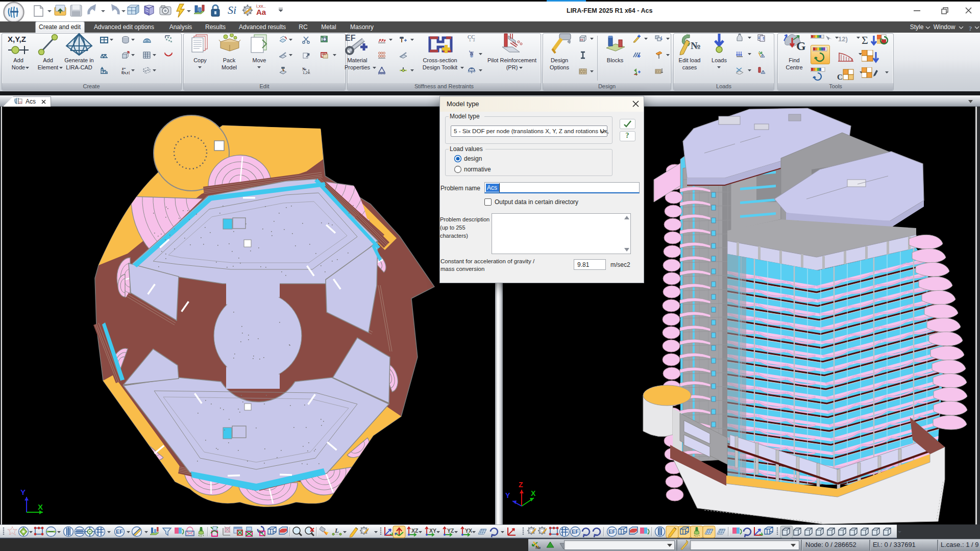  What do you see at coordinates (17, 39) in the screenshot?
I see `svg-text: X,Y,Z` at bounding box center [17, 39].